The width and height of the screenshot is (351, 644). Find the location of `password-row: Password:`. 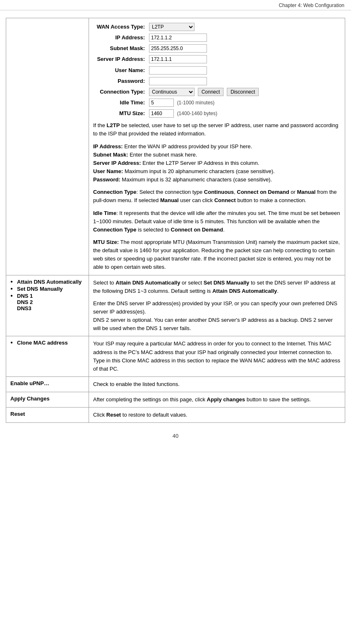

password-row: Password: is located at coordinates (177, 81).